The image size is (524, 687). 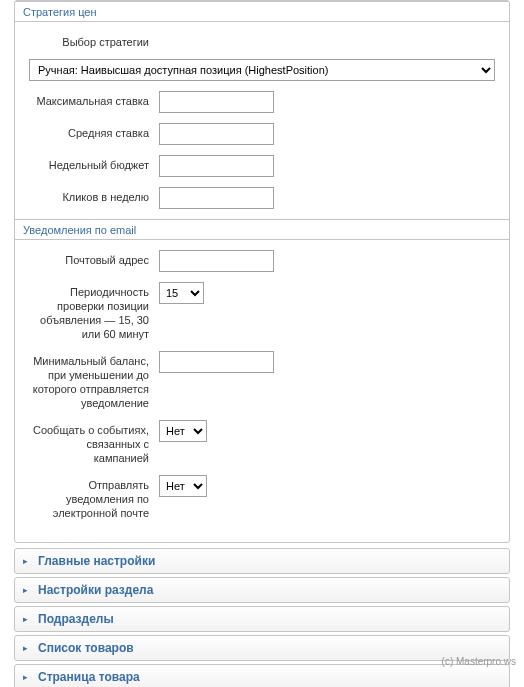 I want to click on accordion-product-page: ▸ Страница товара, so click(x=262, y=676).